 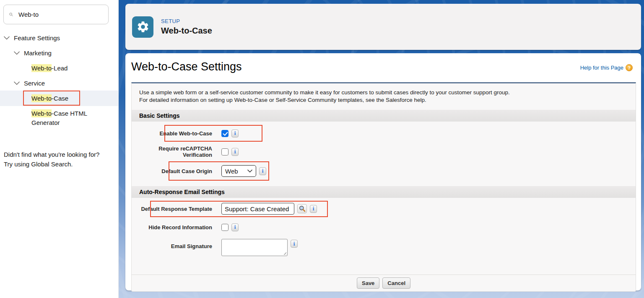 I want to click on setup-eyebrow: SETUP, so click(x=187, y=21).